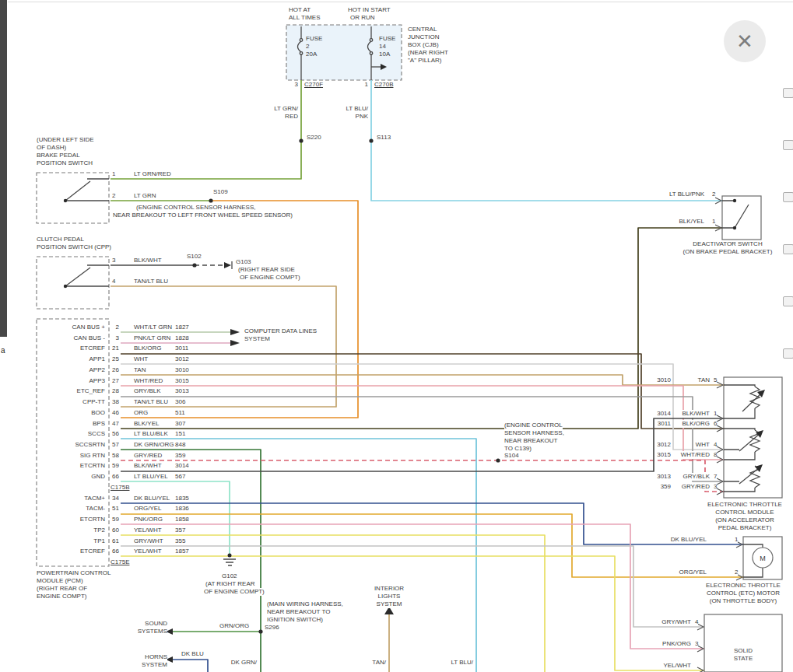 This screenshot has width=793, height=672. Describe the element at coordinates (73, 283) in the screenshot. I see `clutch-switch-box` at that location.